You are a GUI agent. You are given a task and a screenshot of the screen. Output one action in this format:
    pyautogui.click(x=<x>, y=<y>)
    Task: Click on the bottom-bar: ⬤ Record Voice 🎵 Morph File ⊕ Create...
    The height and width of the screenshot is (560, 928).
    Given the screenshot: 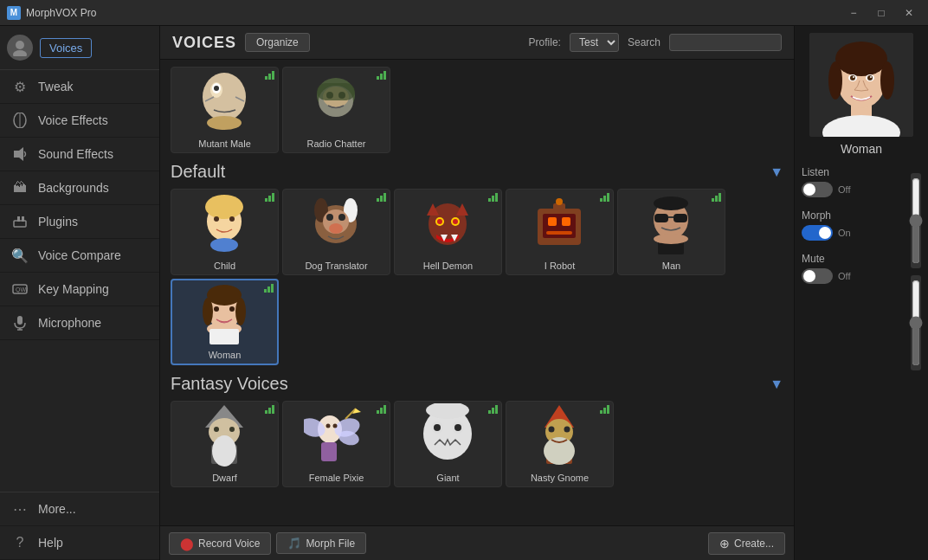 What is the action you would take?
    pyautogui.click(x=477, y=543)
    